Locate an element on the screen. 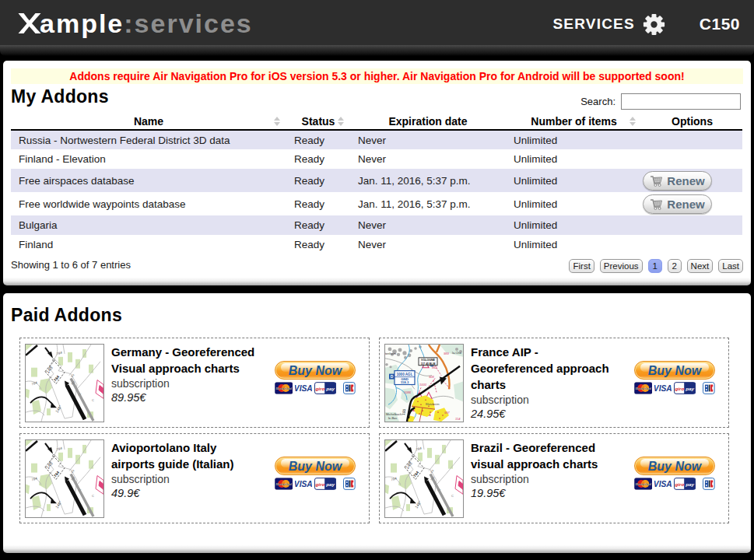 The height and width of the screenshot is (560, 754). column-header-items: Number of items is located at coordinates (574, 121).